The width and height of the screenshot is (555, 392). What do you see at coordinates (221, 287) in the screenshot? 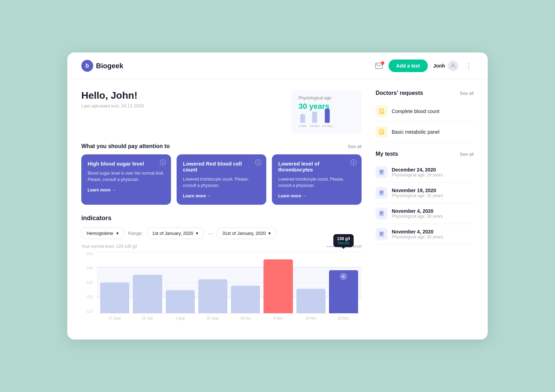
I see `chart-container: 150 140 130 120 110` at bounding box center [221, 287].